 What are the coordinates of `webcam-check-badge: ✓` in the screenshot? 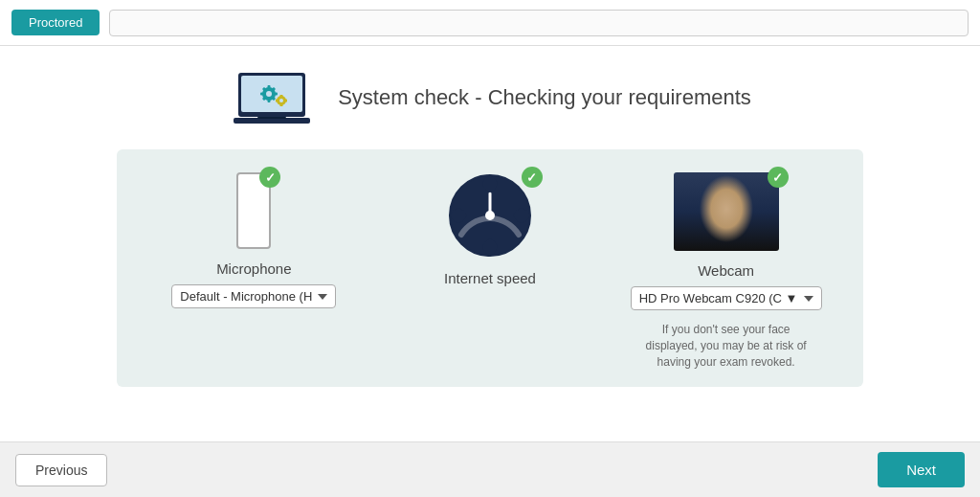 It's located at (778, 177).